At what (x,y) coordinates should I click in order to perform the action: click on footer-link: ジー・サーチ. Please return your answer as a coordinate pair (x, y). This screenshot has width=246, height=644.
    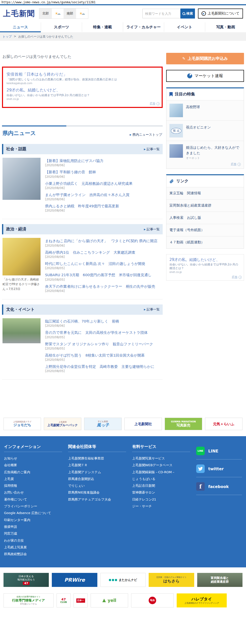
    Looking at the image, I should click on (161, 506).